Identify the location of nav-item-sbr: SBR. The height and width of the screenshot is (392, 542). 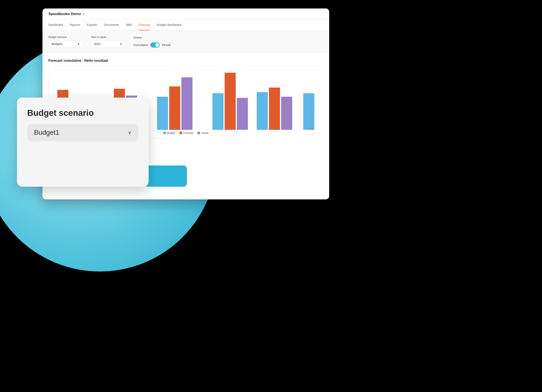
(129, 25).